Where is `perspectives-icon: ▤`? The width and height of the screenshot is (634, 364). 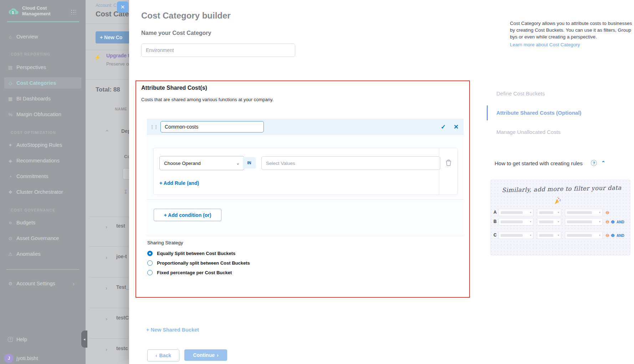
perspectives-icon: ▤ is located at coordinates (10, 68).